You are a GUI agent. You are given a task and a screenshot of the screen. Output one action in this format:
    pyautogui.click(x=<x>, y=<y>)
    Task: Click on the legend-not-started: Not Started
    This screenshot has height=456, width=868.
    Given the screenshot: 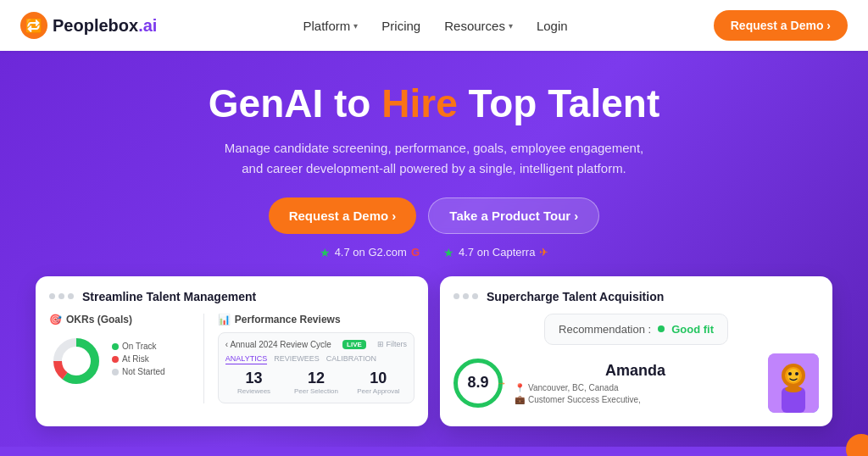 What is the action you would take?
    pyautogui.click(x=139, y=371)
    